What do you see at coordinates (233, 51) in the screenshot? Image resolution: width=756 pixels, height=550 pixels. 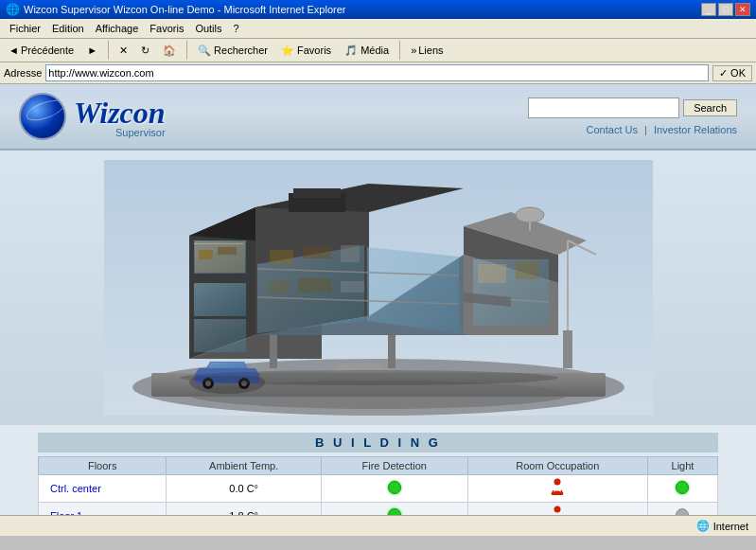 I see `search-toolbar-button: 🔍 Rechercher` at bounding box center [233, 51].